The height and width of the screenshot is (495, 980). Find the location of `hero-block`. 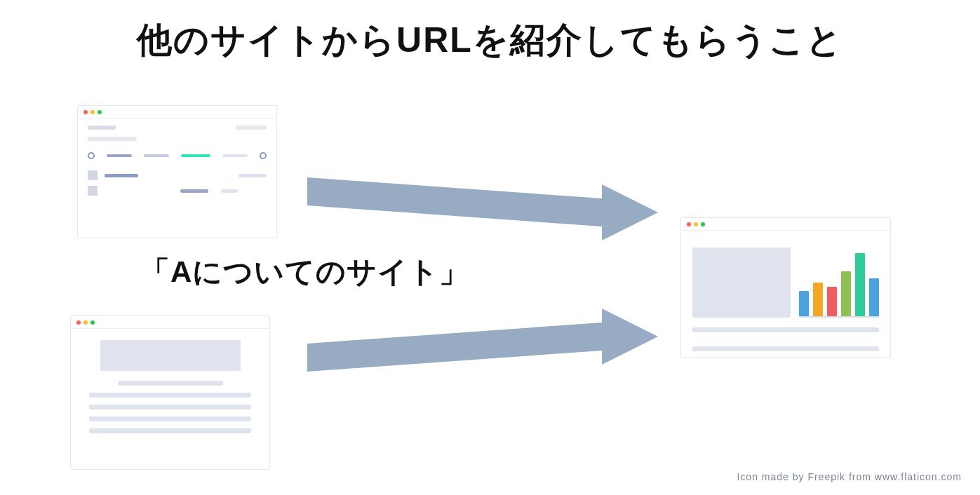

hero-block is located at coordinates (170, 355).